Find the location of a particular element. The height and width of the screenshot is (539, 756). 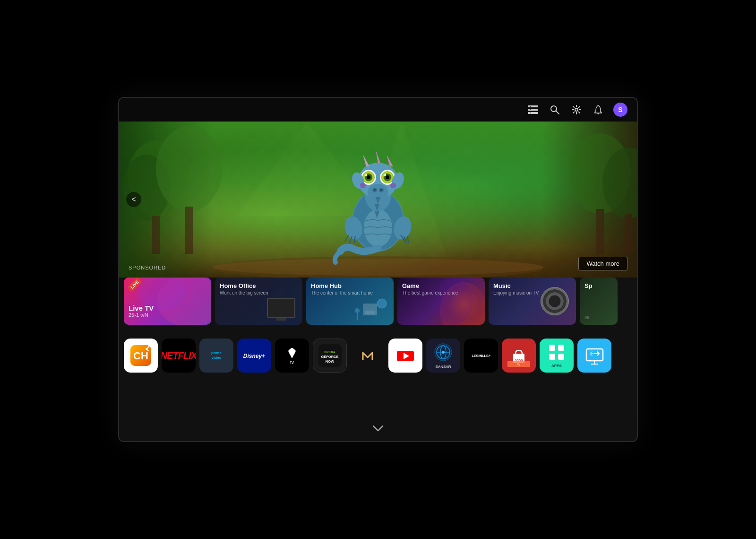

category-row: LIVE Live TV 25-1 tvN Home Office Work o… is located at coordinates (378, 304).